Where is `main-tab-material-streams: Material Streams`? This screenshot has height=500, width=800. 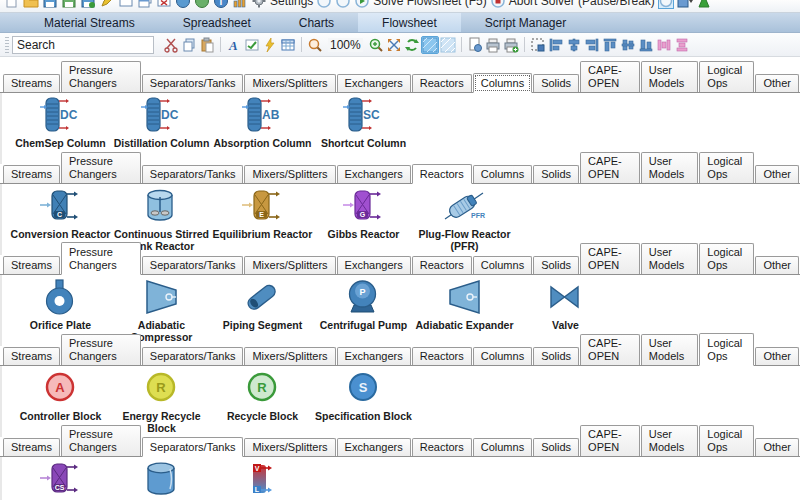
main-tab-material-streams: Material Streams is located at coordinates (90, 22).